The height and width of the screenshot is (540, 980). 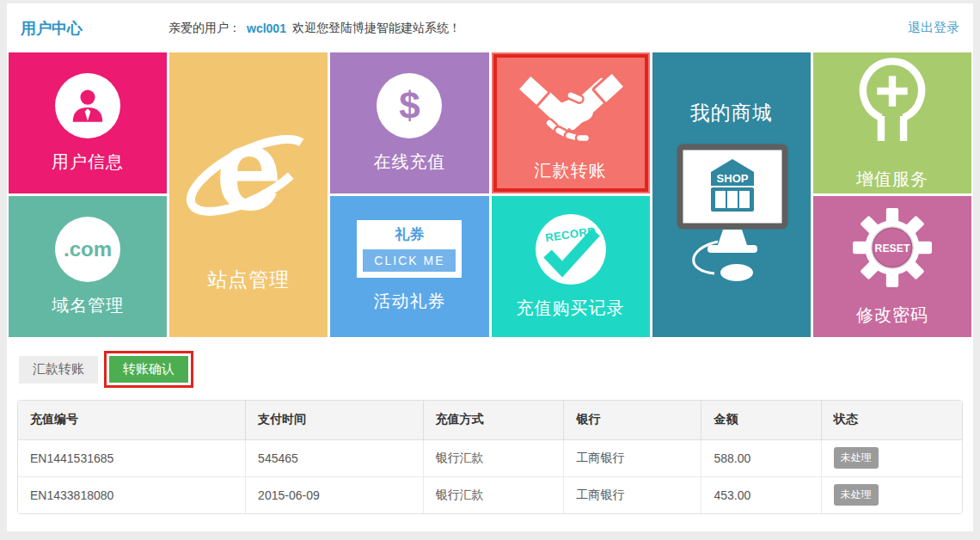 I want to click on tile-label: 活动礼券, so click(x=409, y=301).